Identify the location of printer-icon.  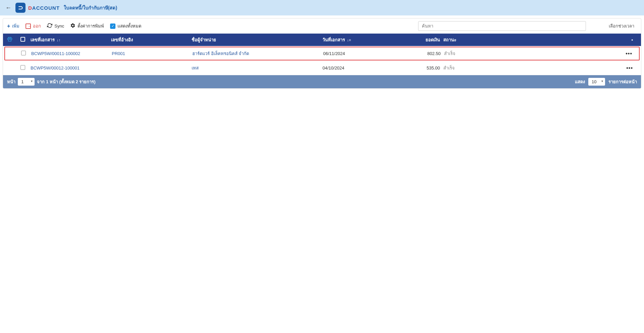
(10, 40).